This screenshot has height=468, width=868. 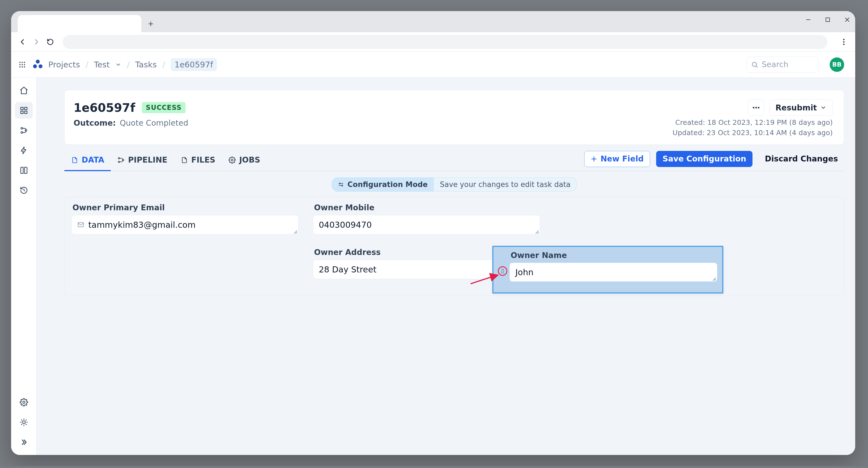 What do you see at coordinates (427, 225) in the screenshot?
I see `mobile-input: 0403009470` at bounding box center [427, 225].